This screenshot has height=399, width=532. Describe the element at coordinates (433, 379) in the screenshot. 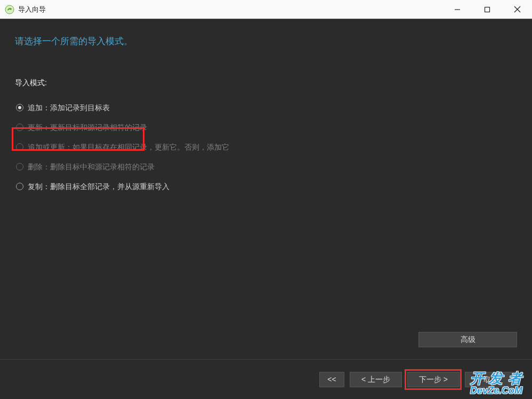

I see `next-button: 下一步 >` at that location.